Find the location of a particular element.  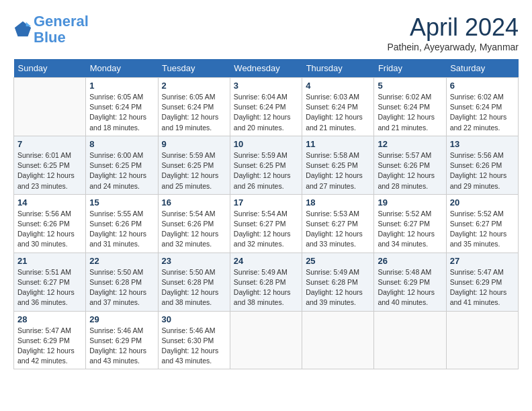

header-monday: Monday is located at coordinates (122, 68).